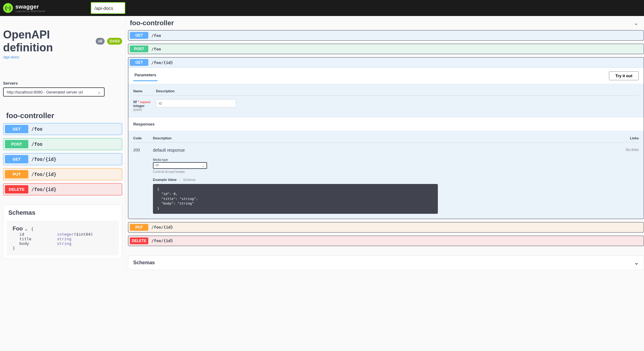 Image resolution: width=644 pixels, height=351 pixels. I want to click on topbar: {~} swagger supported by SMARTBEAR, so click(322, 8).